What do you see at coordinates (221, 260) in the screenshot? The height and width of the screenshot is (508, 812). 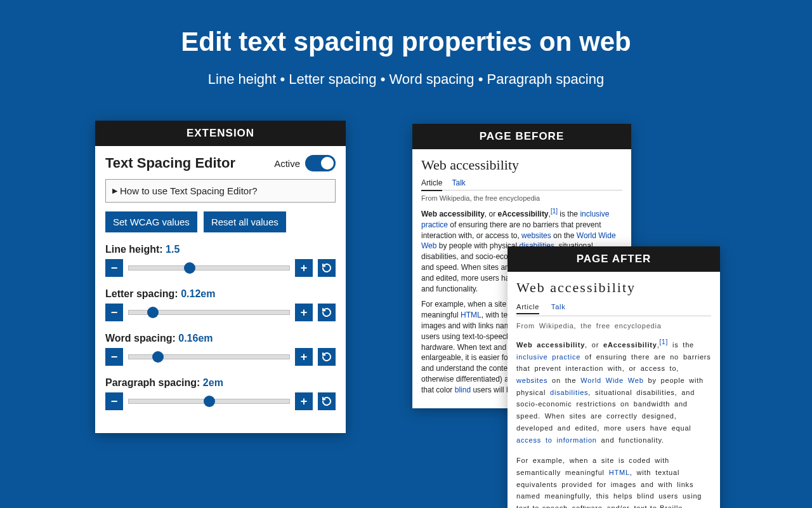 I see `property-row: Line height: 1.5−+` at bounding box center [221, 260].